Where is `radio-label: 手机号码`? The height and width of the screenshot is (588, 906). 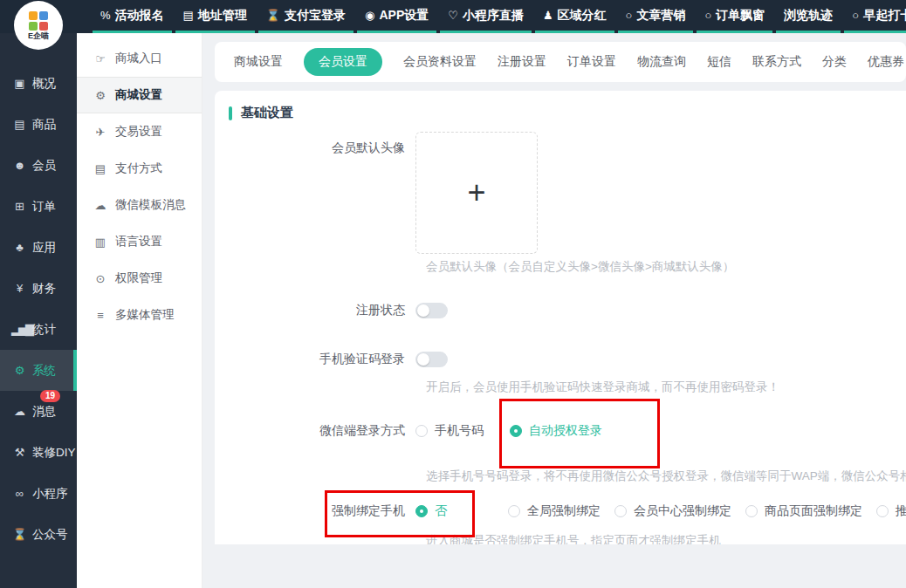 radio-label: 手机号码 is located at coordinates (459, 431).